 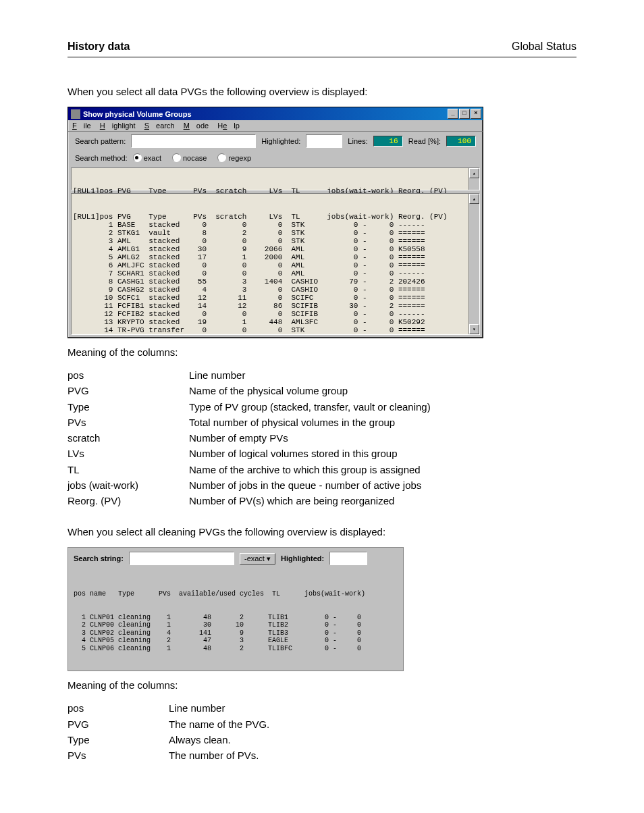 What do you see at coordinates (270, 330) in the screenshot?
I see `table-row: 14 TR-PVG transfer 0 0 0 STK 0 - 0 =====…` at bounding box center [270, 330].